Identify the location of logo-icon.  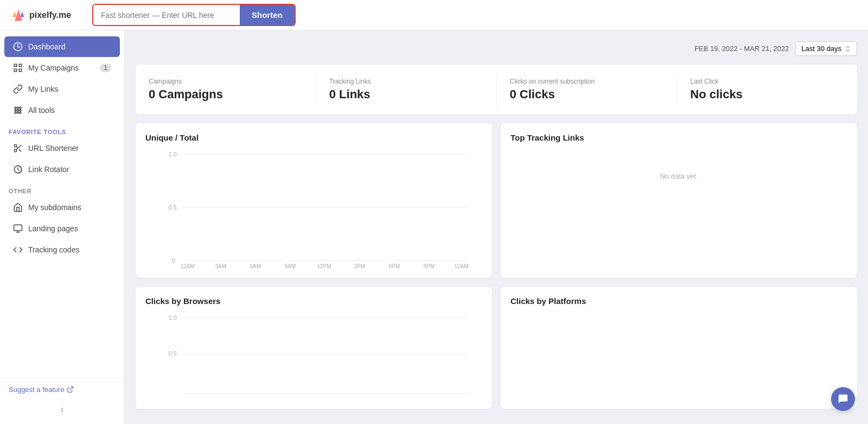
(18, 15).